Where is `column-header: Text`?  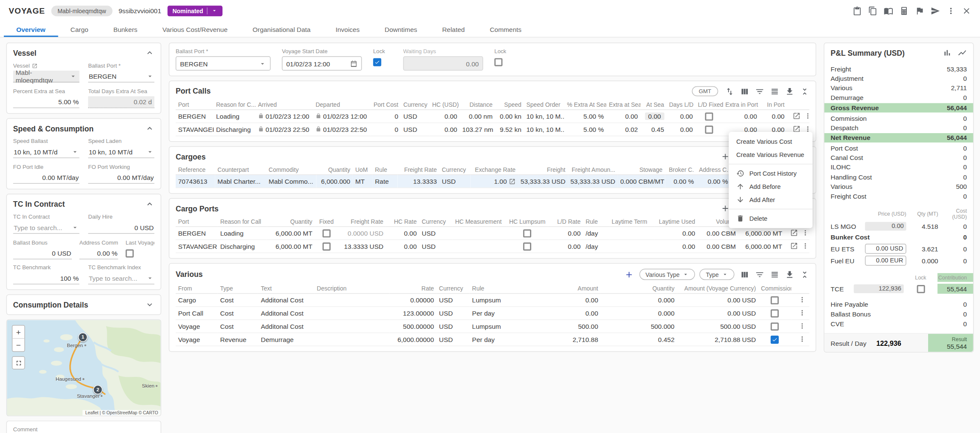
column-header: Text is located at coordinates (286, 288).